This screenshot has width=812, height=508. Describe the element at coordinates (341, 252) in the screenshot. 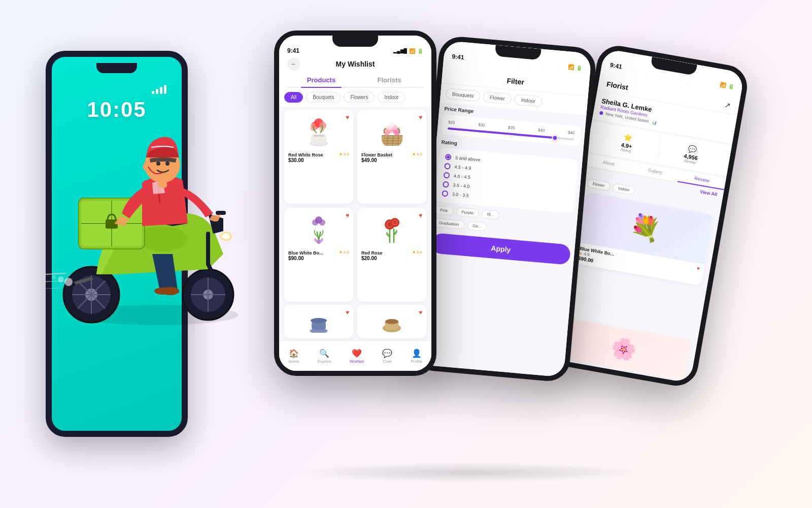

I see `star-icon-3: ★` at that location.